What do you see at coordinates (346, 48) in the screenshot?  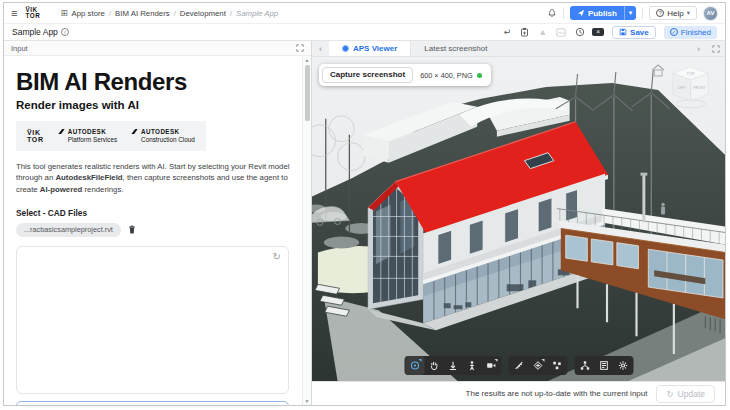 I see `aps-viewer-icon` at bounding box center [346, 48].